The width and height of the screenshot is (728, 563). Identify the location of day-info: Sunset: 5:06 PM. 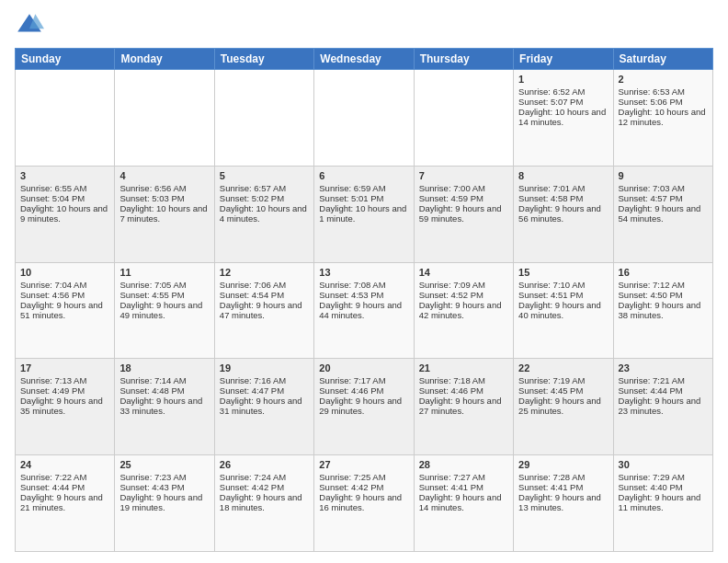
(664, 101).